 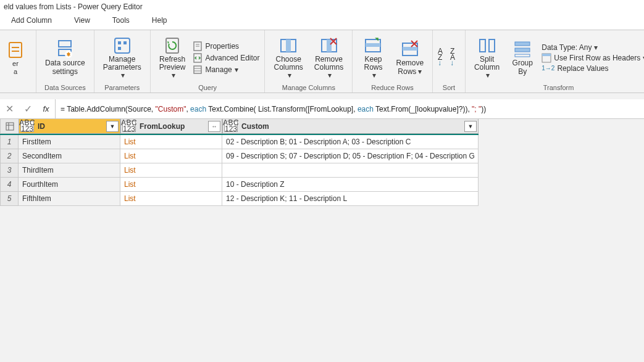 What do you see at coordinates (69, 199) in the screenshot?
I see `cell-id: FifthItem` at bounding box center [69, 199].